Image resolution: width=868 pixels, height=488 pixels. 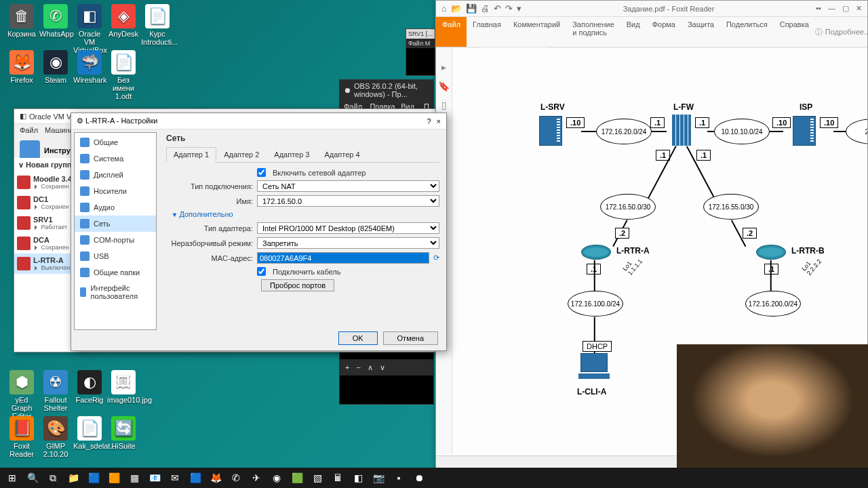 What do you see at coordinates (115, 207) in the screenshot?
I see `settings-category: Аудио` at bounding box center [115, 207].